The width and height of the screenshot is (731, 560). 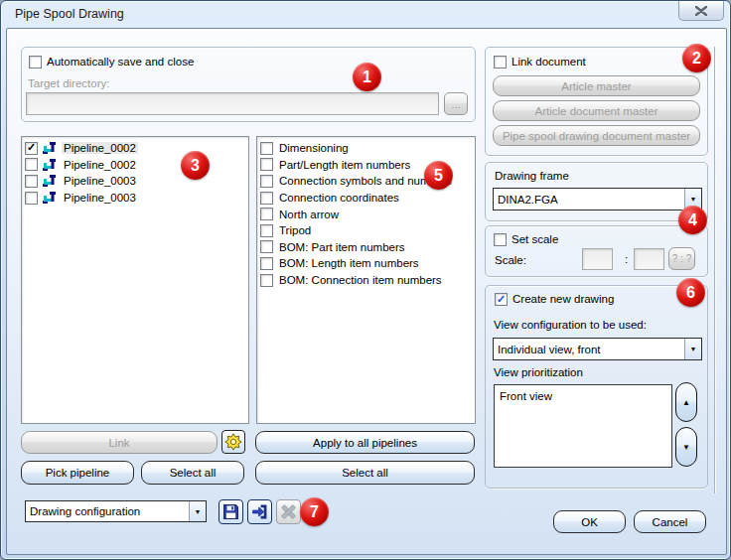 What do you see at coordinates (501, 240) in the screenshot?
I see `set-scale-checkbox` at bounding box center [501, 240].